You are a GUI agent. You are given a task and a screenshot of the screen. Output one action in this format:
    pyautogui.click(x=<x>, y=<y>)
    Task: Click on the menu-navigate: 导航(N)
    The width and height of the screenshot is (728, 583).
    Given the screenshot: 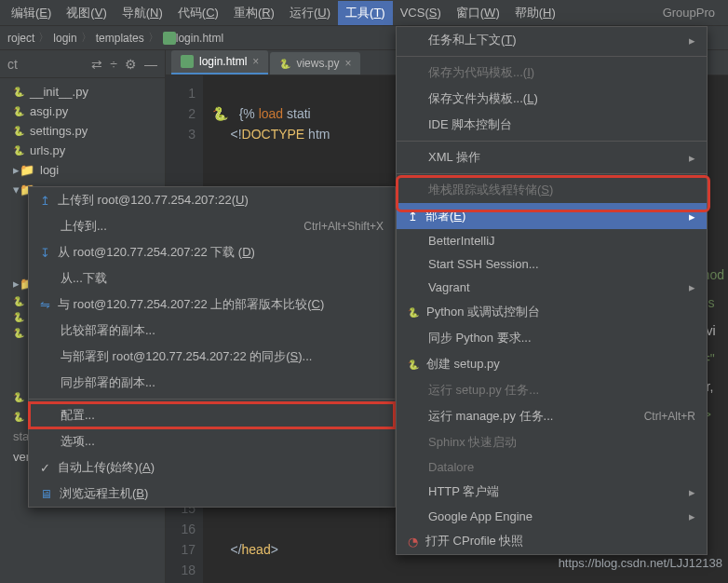 What is the action you would take?
    pyautogui.click(x=142, y=13)
    